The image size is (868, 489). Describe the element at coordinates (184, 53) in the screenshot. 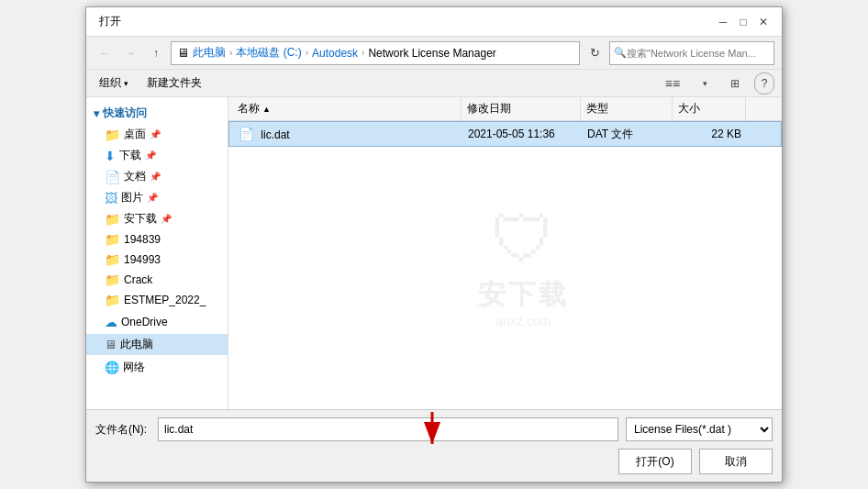

I see `breadcrumb-icon: 🖥` at that location.